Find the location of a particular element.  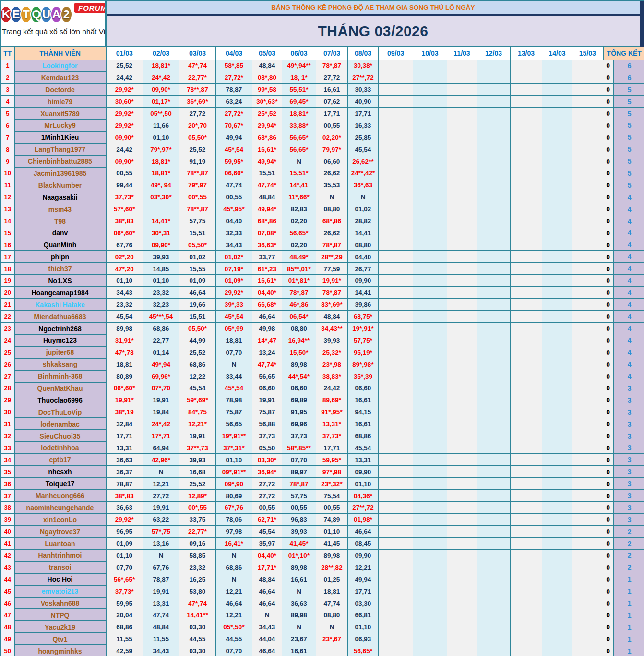

member-name-cell: Luantoan is located at coordinates (60, 543).